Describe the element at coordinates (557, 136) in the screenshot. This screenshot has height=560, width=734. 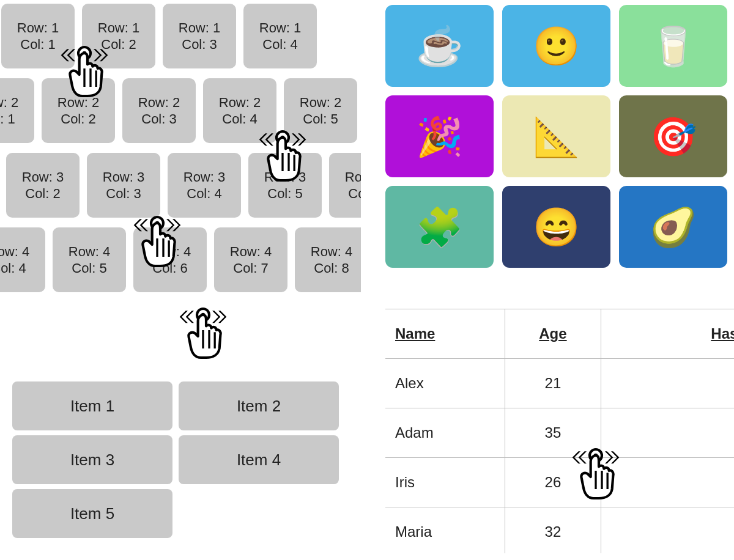
I see `emoji-tile-ruler: 📐` at that location.